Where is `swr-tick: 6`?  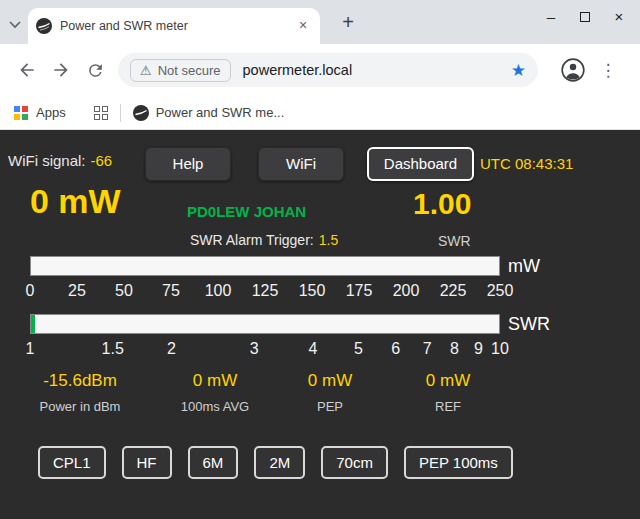
swr-tick: 6 is located at coordinates (396, 349).